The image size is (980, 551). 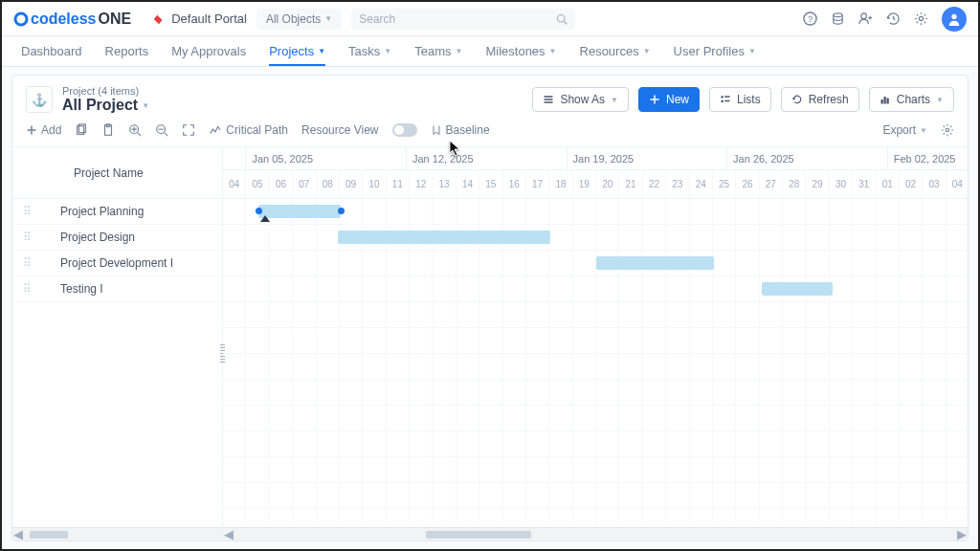 What do you see at coordinates (369, 52) in the screenshot?
I see `nav-tasks: Tasks▼` at bounding box center [369, 52].